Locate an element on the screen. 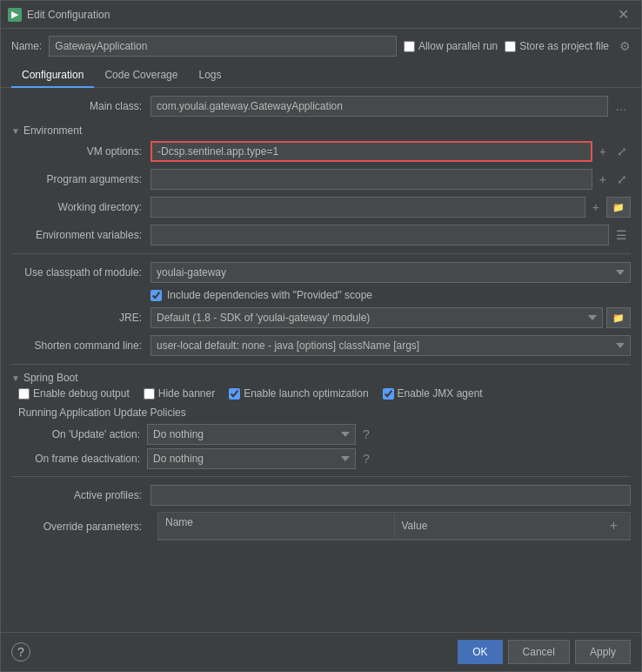  main-class-label: Main class: is located at coordinates (81, 106).